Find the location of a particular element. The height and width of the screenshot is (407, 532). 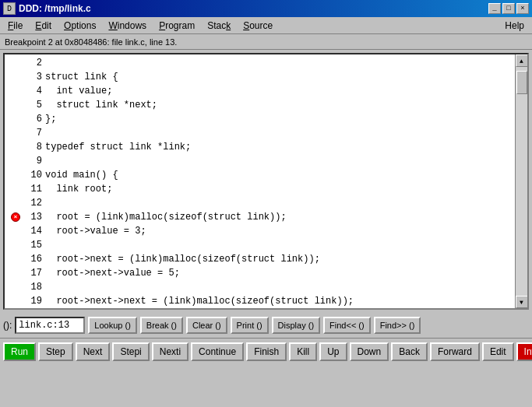

command-input is located at coordinates (50, 325).